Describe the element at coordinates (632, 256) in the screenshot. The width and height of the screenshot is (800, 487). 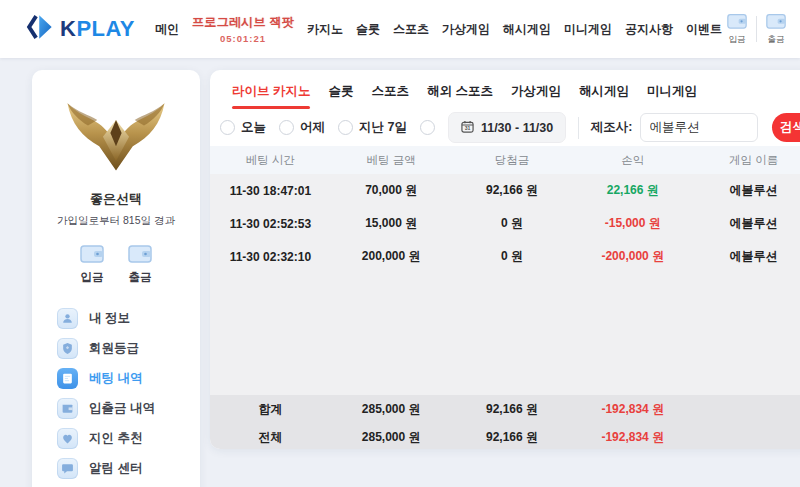
I see `cell-profit: -200,000 원` at that location.